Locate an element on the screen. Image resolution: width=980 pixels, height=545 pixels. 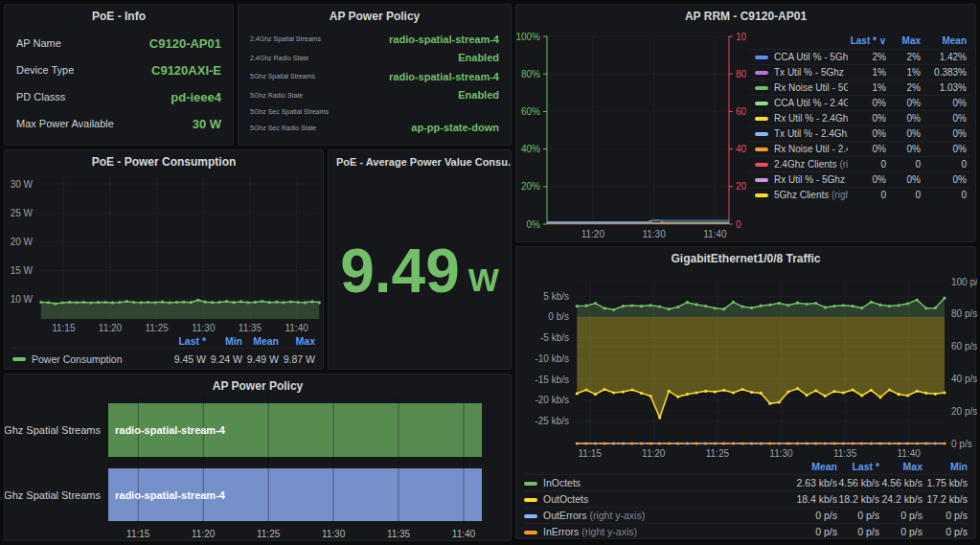
legend-row: CCA Util % - 5Ghz 2% 2% 1.42% is located at coordinates (860, 57).